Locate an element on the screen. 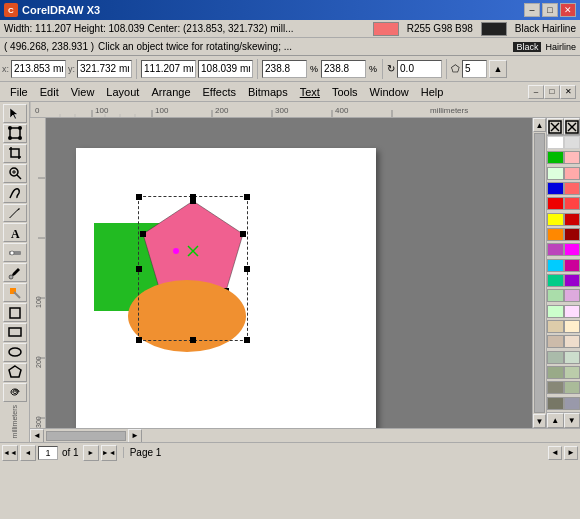 This screenshot has width=580, height=519. swatch-magenta is located at coordinates (572, 250).